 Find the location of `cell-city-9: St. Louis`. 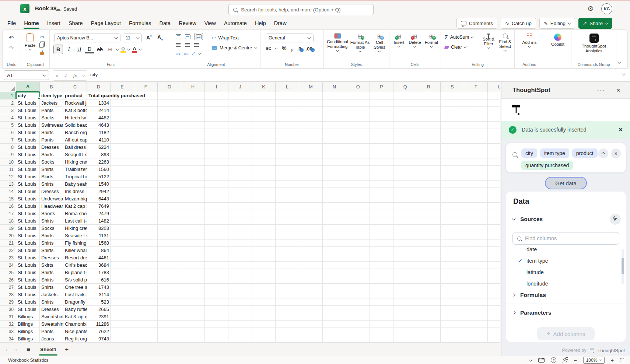

cell-city-9: St. Louis is located at coordinates (28, 155).